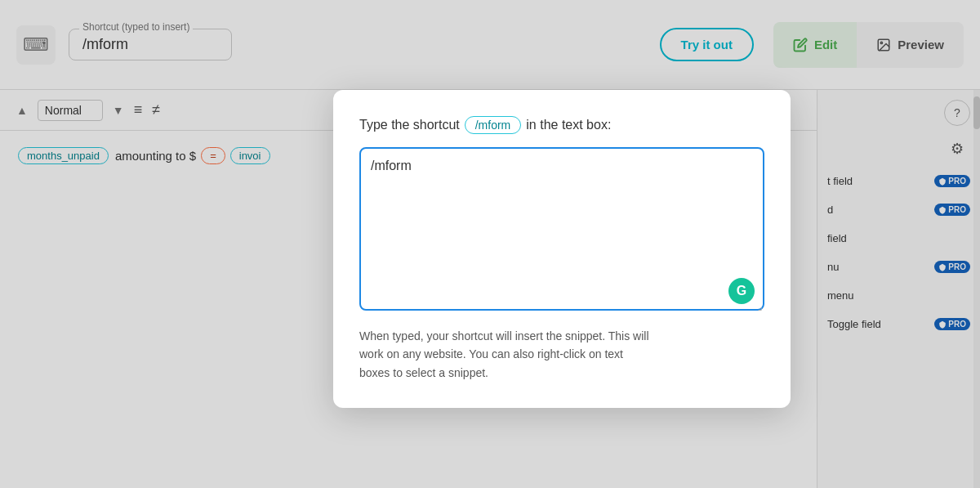 The image size is (980, 488). What do you see at coordinates (424, 373) in the screenshot?
I see `modal-hint-line3: boxes to select a snippet.` at bounding box center [424, 373].